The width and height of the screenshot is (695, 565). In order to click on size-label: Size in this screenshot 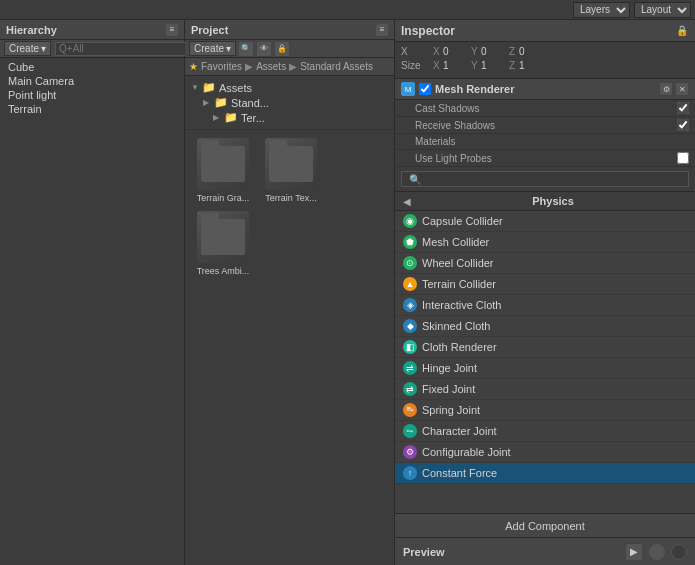, I will do `click(415, 66)`.